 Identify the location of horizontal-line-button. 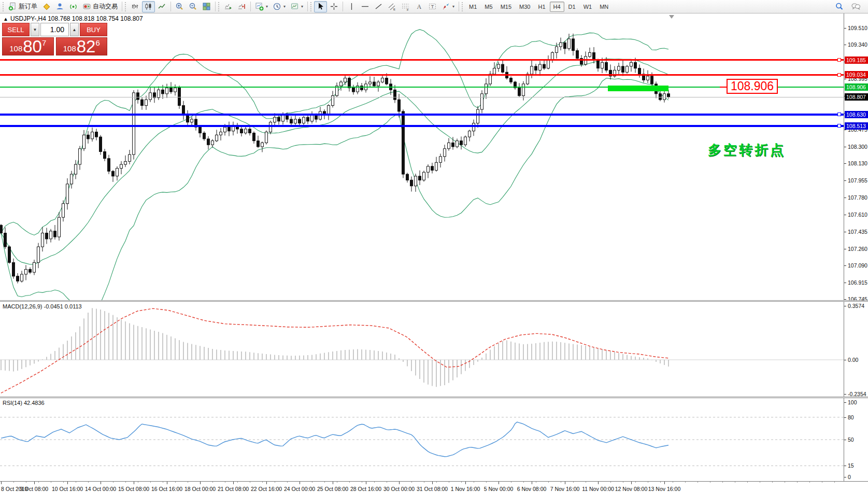
(365, 7).